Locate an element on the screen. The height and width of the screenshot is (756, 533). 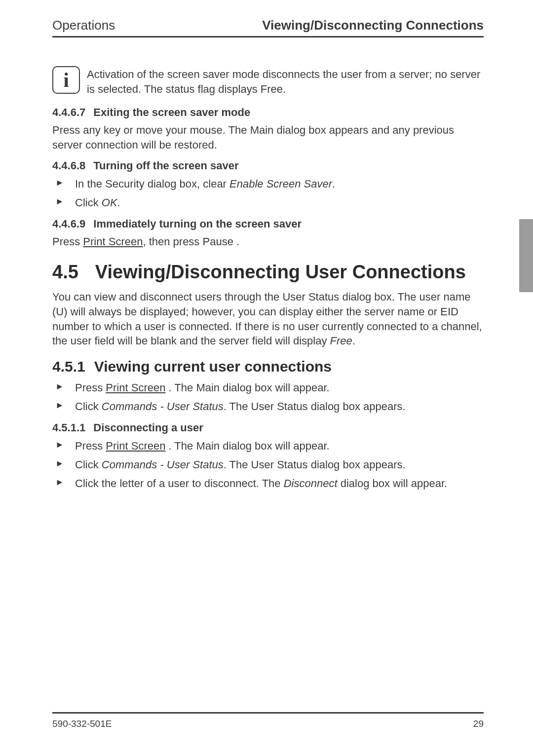
body-4467: Press any key or move your mouse. The Ma… is located at coordinates (268, 137).